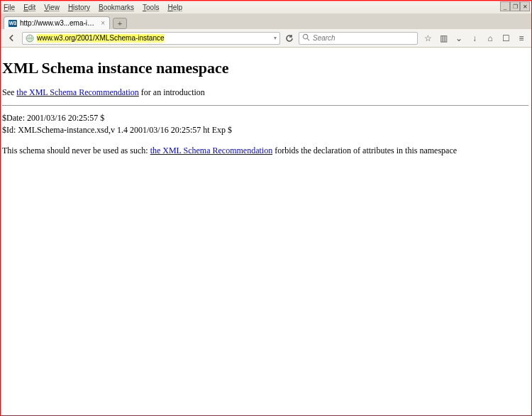 The width and height of the screenshot is (532, 416). I want to click on home-icon: ⌂, so click(490, 38).